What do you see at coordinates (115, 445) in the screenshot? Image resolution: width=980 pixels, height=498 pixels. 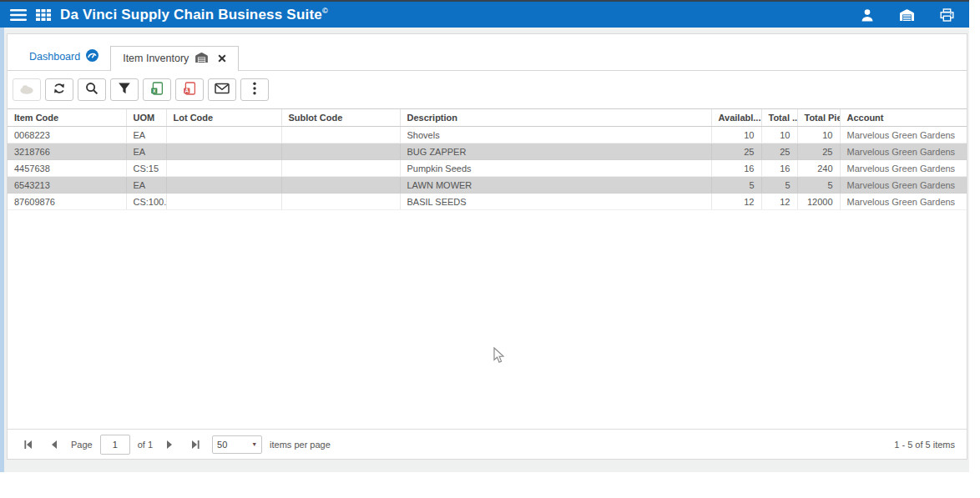 I see `page-number-input` at bounding box center [115, 445].